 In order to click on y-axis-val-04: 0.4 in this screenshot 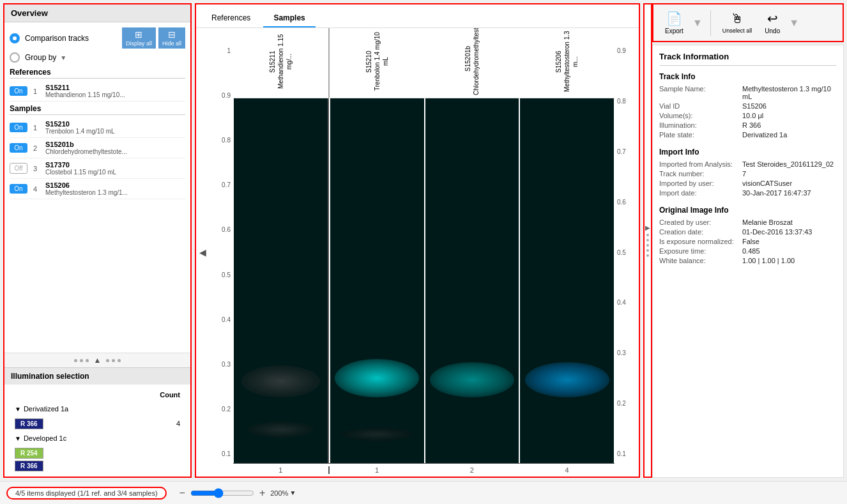, I will do `click(226, 319)`.